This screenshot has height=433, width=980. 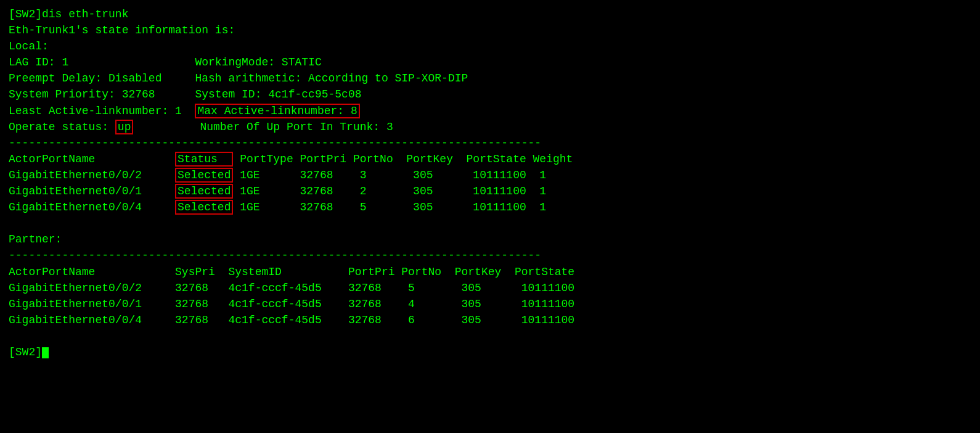 I want to click on line-syspri-sysid: System Priority: 32768 System ID: 4c1f-c…, so click(x=490, y=94).